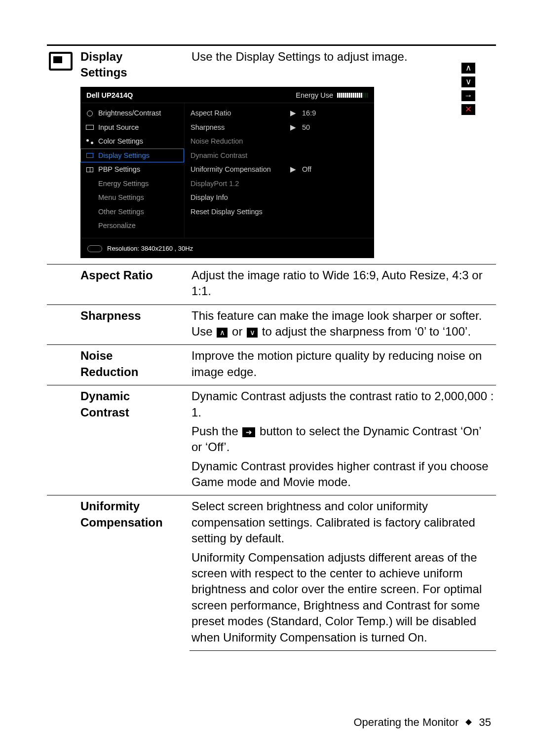 The width and height of the screenshot is (533, 756). What do you see at coordinates (237, 156) in the screenshot?
I see `osd-opt-dyncon-k: Dynamic Contrast` at bounding box center [237, 156].